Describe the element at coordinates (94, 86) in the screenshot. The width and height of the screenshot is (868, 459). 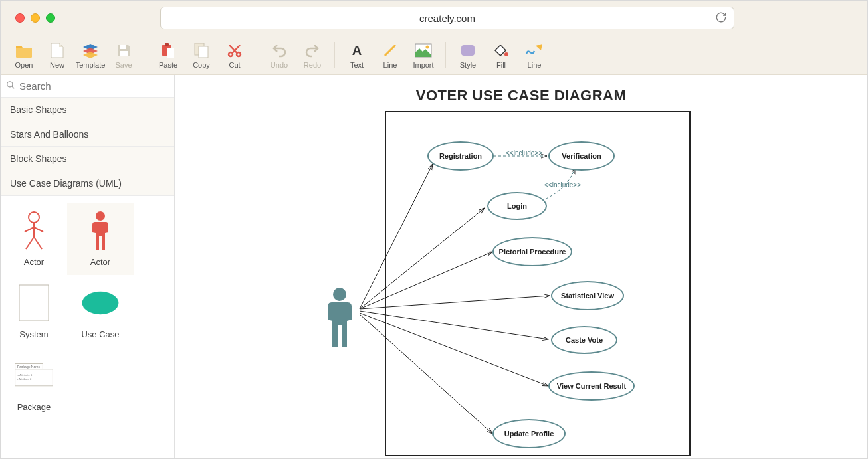
I see `shape-search-input` at that location.